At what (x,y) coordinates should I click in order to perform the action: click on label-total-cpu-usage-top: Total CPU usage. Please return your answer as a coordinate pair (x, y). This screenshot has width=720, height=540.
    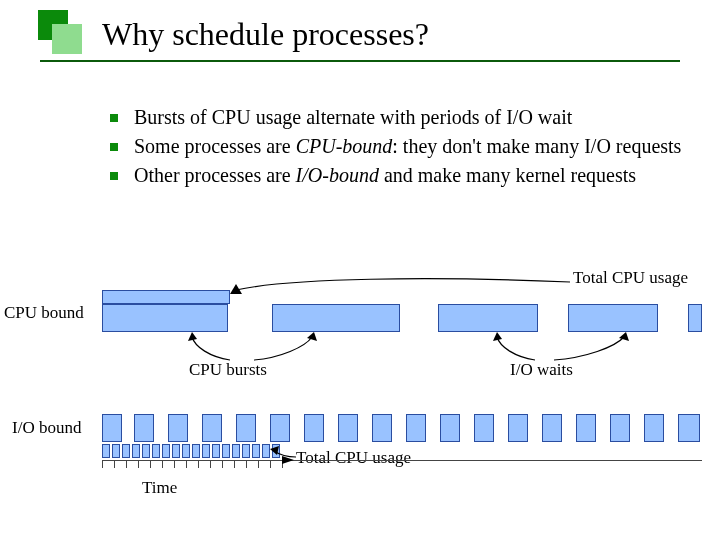
    Looking at the image, I should click on (630, 278).